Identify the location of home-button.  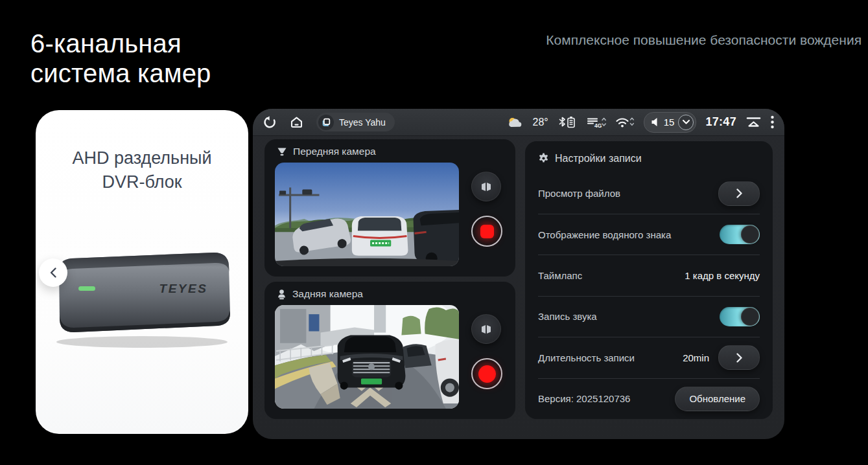
(297, 122).